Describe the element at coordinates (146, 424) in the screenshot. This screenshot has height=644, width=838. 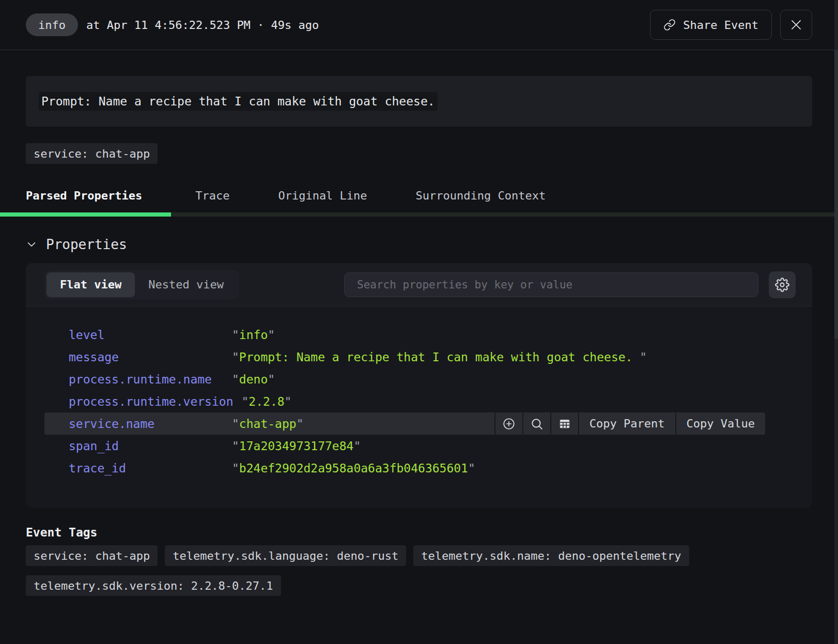
I see `property-key: service.name` at that location.